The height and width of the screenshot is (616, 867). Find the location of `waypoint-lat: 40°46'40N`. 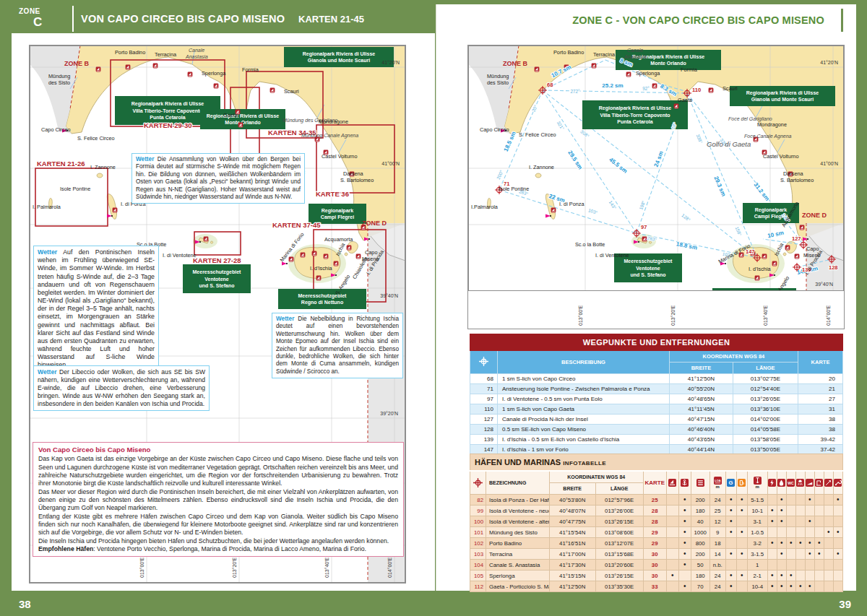

waypoint-lat: 40°46'40N is located at coordinates (701, 430).